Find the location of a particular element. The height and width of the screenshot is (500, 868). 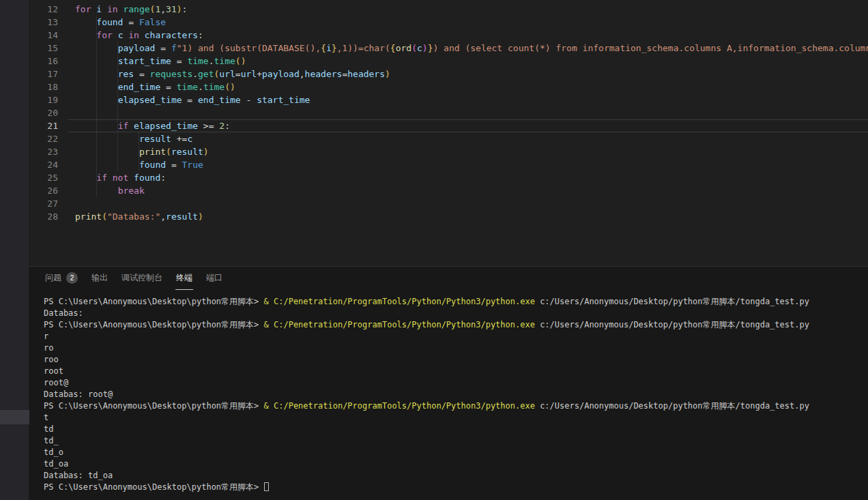

line-content: if elapsed_time >= 2: is located at coordinates (144, 126).